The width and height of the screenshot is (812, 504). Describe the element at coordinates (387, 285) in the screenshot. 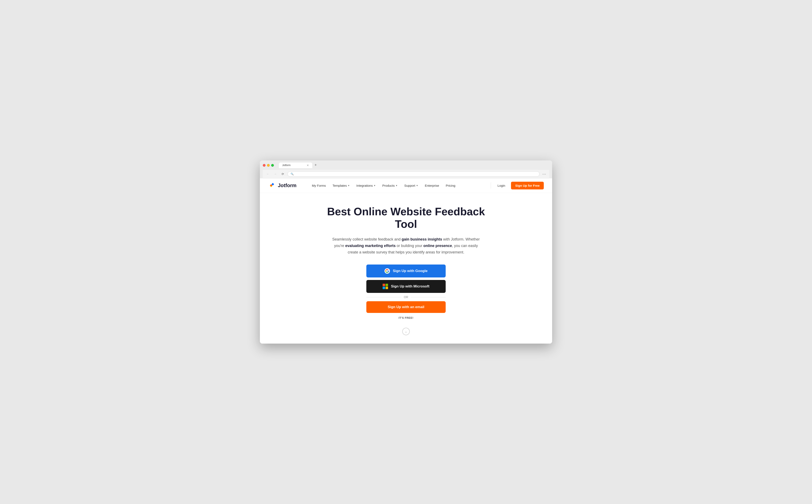

I see `ms-green-square` at that location.